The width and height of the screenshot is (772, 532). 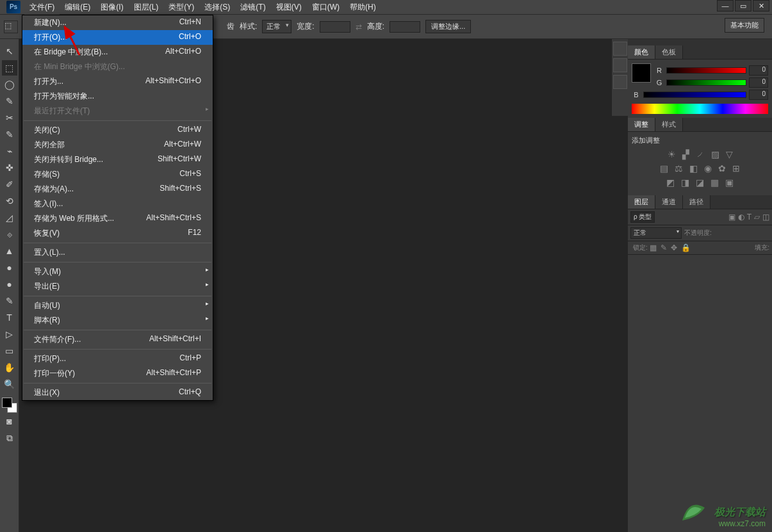 What do you see at coordinates (620, 49) in the screenshot?
I see `history-icon` at bounding box center [620, 49].